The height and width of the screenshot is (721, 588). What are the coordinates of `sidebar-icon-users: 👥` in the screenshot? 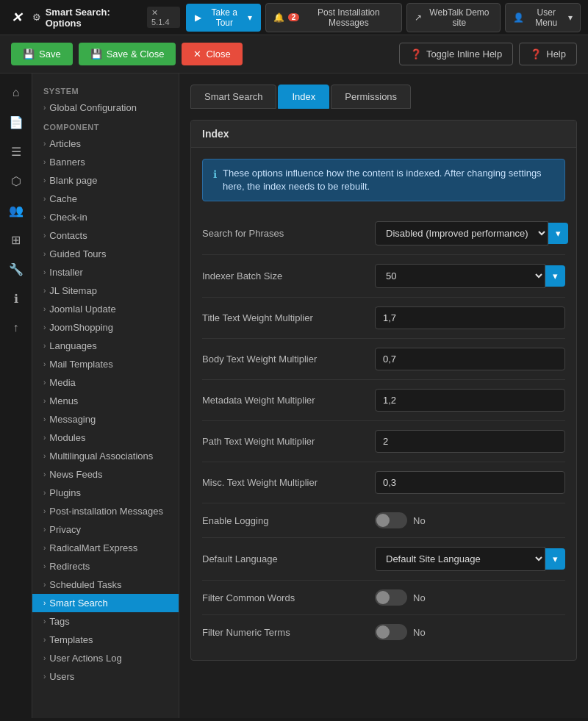 It's located at (16, 210).